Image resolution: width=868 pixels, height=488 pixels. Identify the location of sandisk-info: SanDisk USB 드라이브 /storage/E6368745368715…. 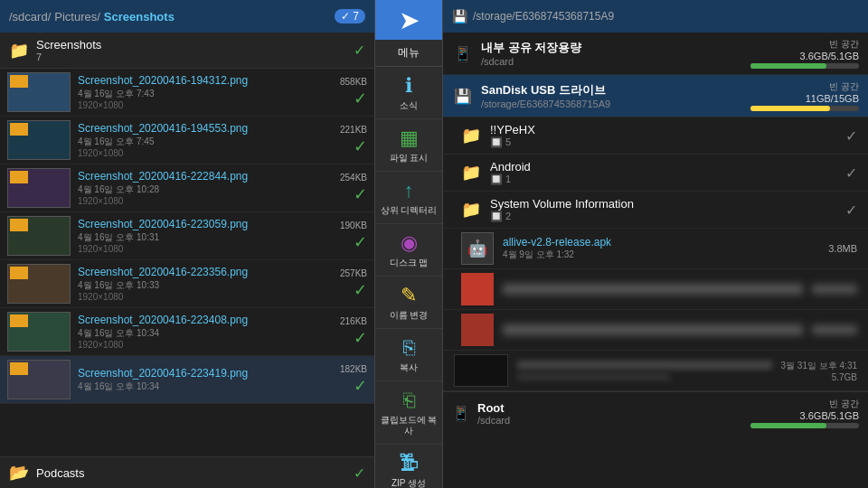
(612, 96).